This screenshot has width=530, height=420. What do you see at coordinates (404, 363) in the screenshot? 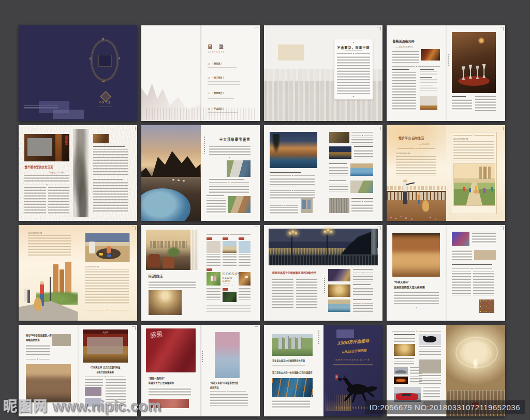
I see `news3-body` at bounding box center [404, 363].